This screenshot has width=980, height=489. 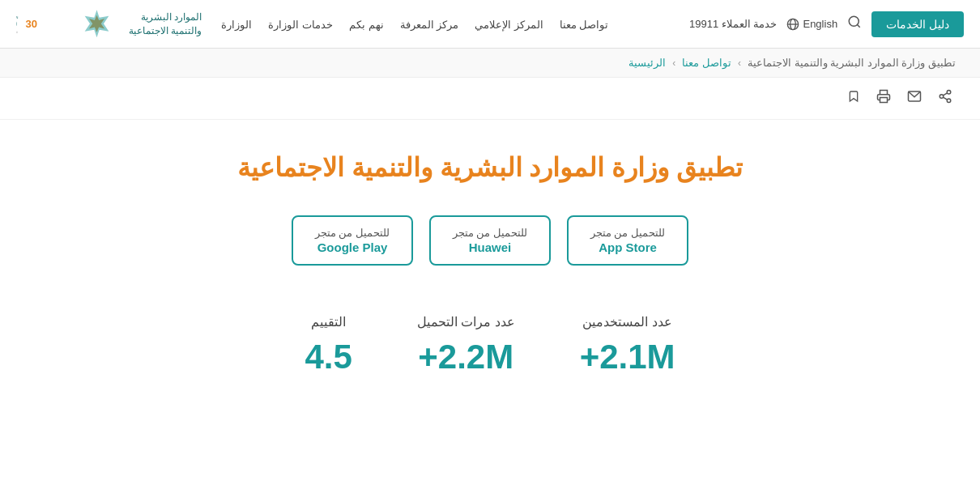 I want to click on email-icon, so click(x=914, y=96).